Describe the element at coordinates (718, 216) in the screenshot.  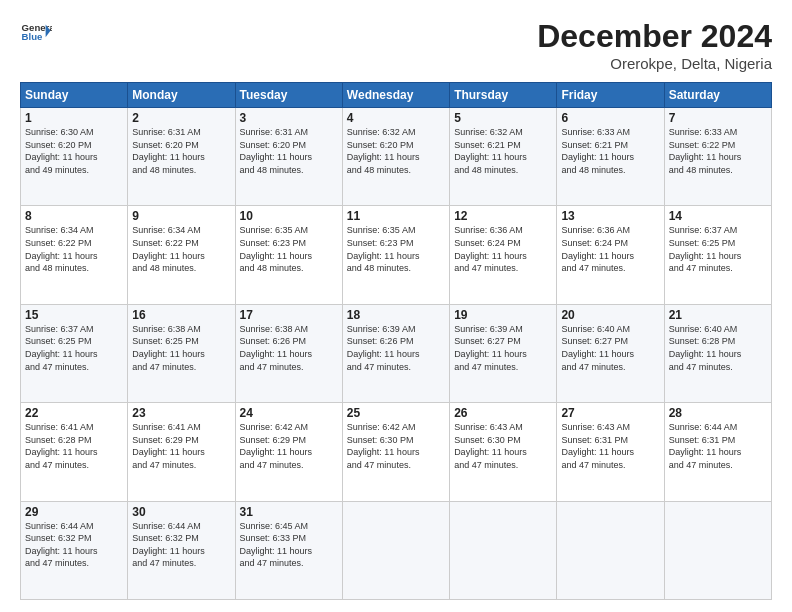
I see `day-number: 14` at that location.